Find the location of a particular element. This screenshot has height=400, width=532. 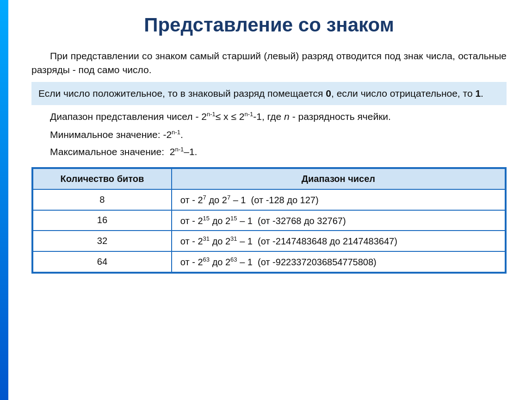

max-value-line: Максимальное значение: 2n-1–1. is located at coordinates (278, 152).